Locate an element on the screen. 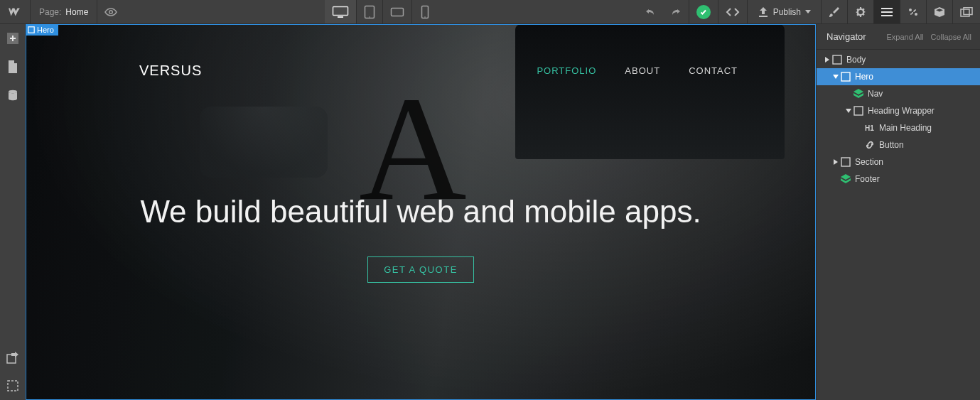  publish-button: Publish is located at coordinates (784, 11).